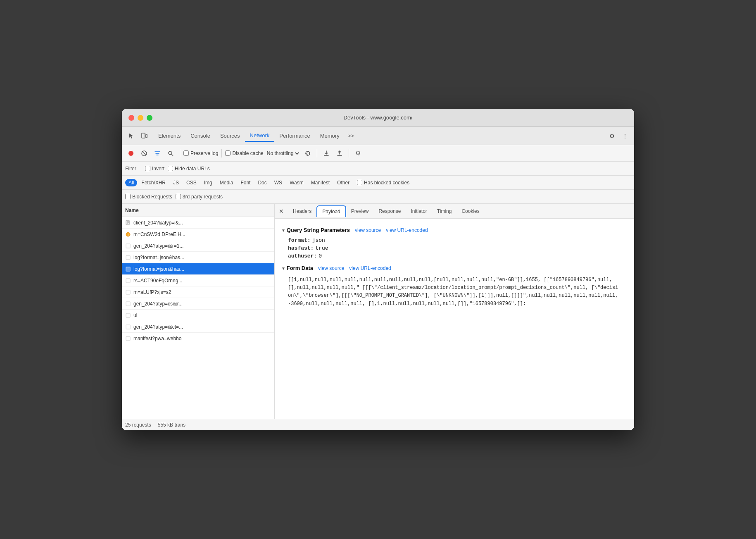  What do you see at coordinates (321, 183) in the screenshot?
I see `type-btn-manifest: Manifest` at bounding box center [321, 183].